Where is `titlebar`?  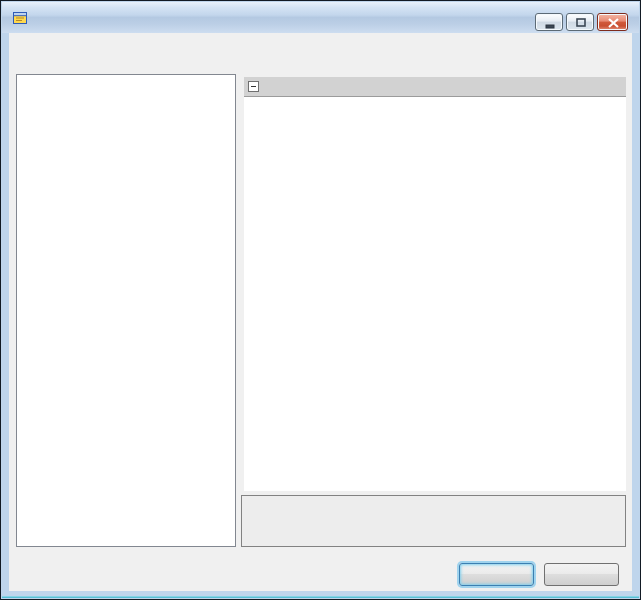 titlebar is located at coordinates (320, 18).